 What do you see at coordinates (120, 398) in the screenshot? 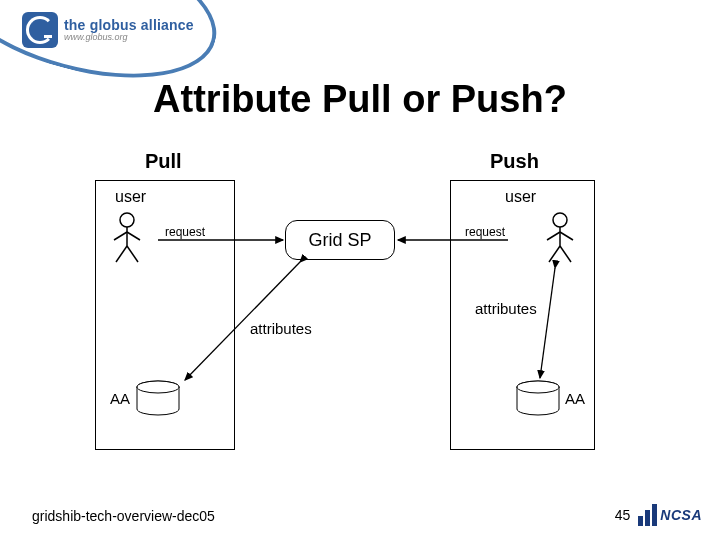
I see `aa-left-label: AA` at bounding box center [120, 398].